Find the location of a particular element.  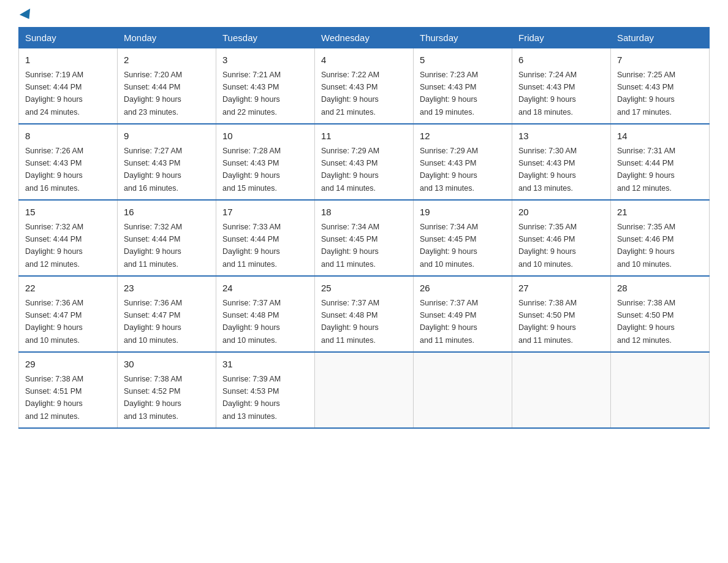

day-number: 11 is located at coordinates (364, 136).